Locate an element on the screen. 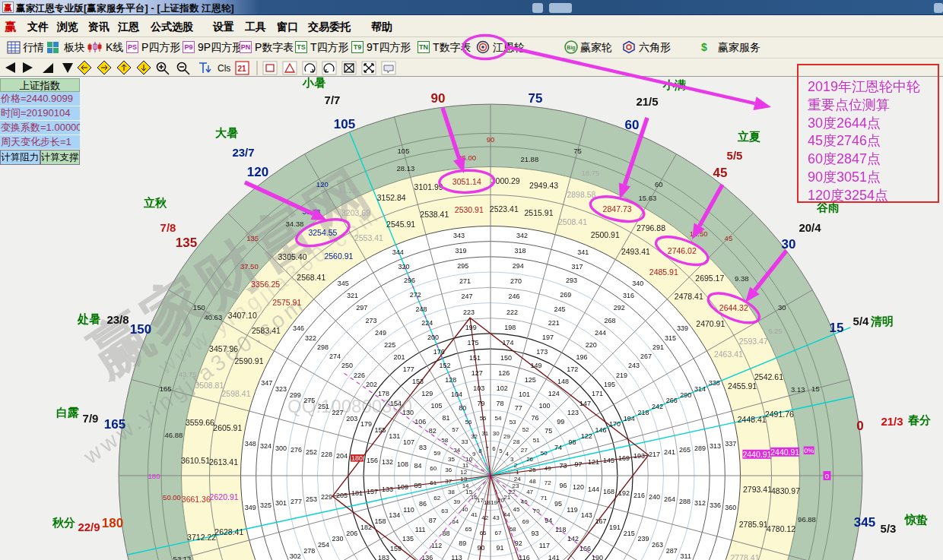 This screenshot has width=943, height=560. svg-text: 37.50 is located at coordinates (249, 266).